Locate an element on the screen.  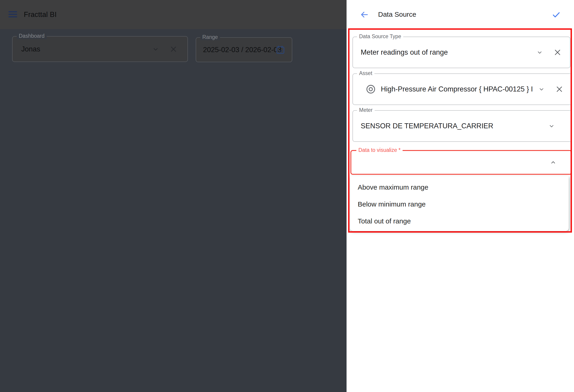
meter-value: SENSOR DE TEMPERATURA_CARRIER is located at coordinates (427, 126).